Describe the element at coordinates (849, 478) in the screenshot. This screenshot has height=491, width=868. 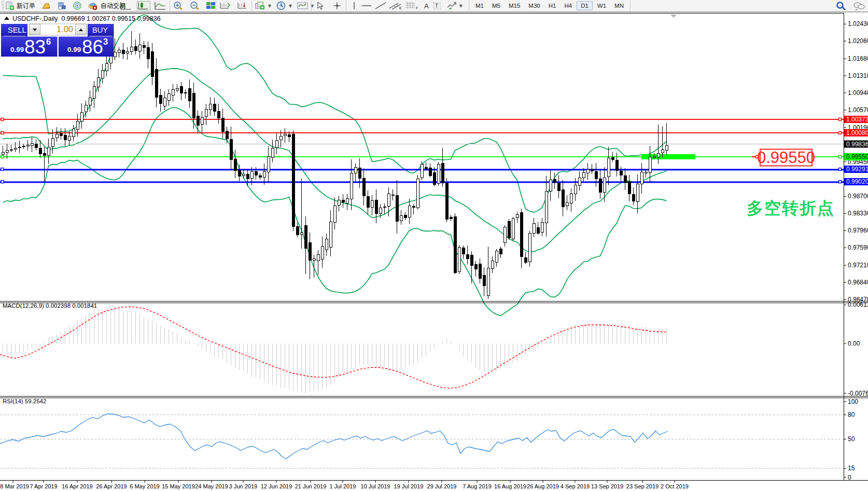
I see `svg-text: 0` at that location.